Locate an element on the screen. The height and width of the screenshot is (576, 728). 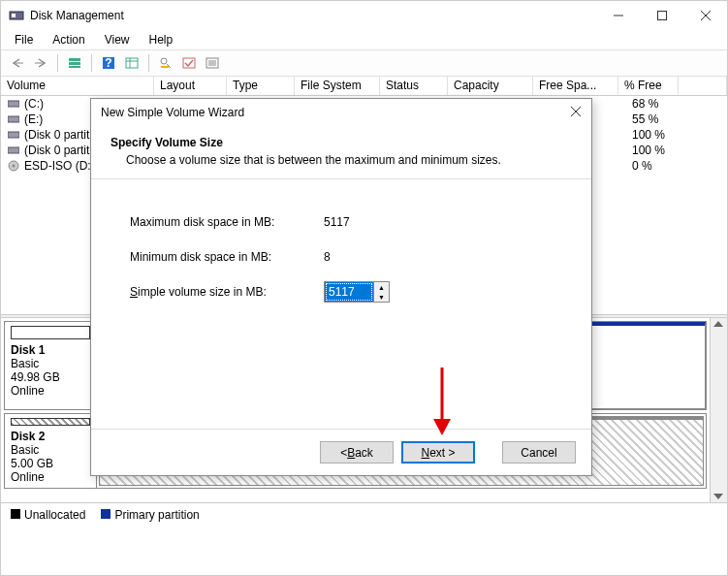
minimize-button is located at coordinates (618, 16).